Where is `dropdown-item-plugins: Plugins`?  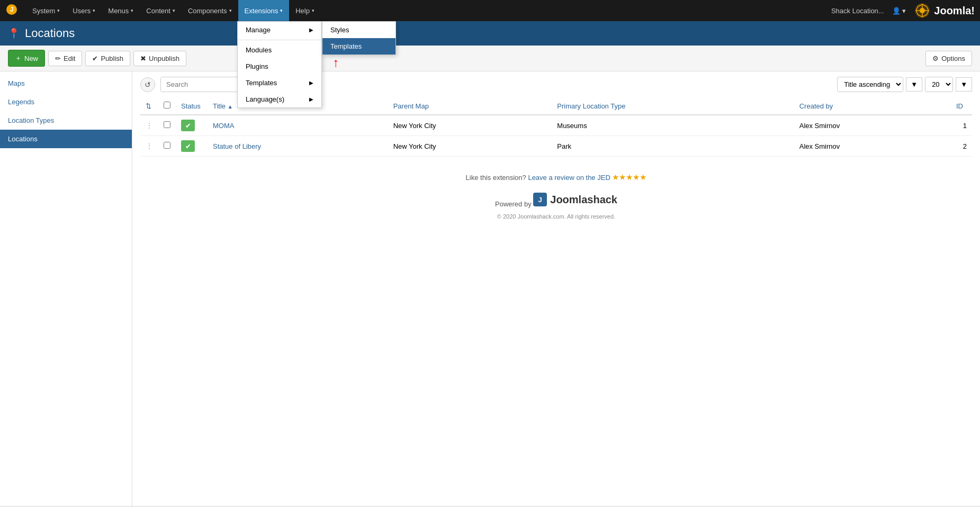 dropdown-item-plugins: Plugins is located at coordinates (280, 67).